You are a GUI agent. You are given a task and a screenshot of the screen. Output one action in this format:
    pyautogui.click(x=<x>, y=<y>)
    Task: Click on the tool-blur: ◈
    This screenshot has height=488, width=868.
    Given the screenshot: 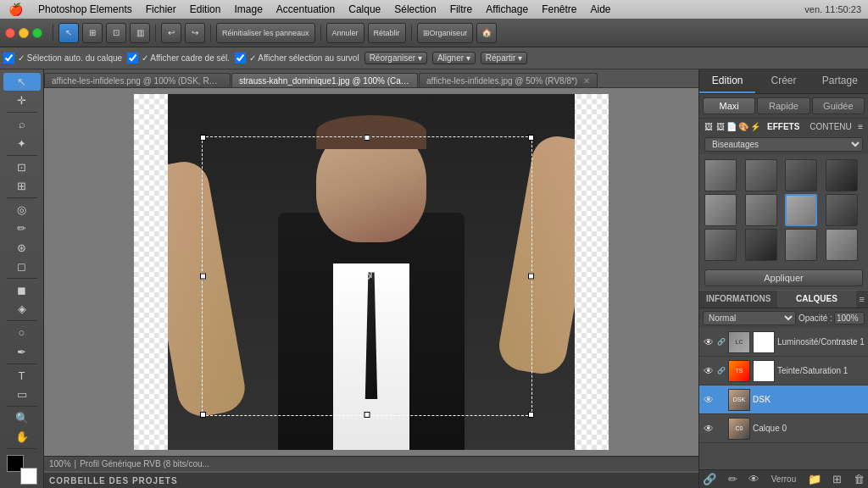 What is the action you would take?
    pyautogui.click(x=22, y=308)
    